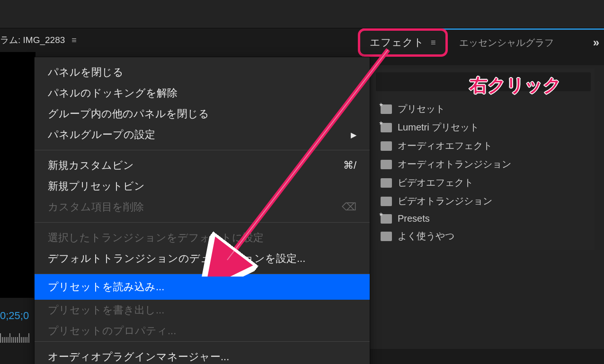 This screenshot has width=604, height=364. Describe the element at coordinates (112, 331) in the screenshot. I see `menu-label: プリセットのプロパティ...` at that location.